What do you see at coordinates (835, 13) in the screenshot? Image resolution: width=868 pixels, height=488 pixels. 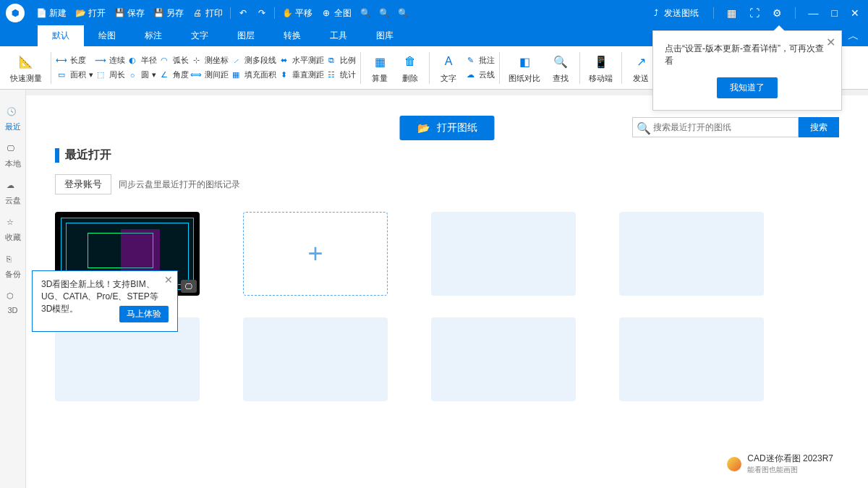 I see `maximize-button: □` at bounding box center [835, 13].